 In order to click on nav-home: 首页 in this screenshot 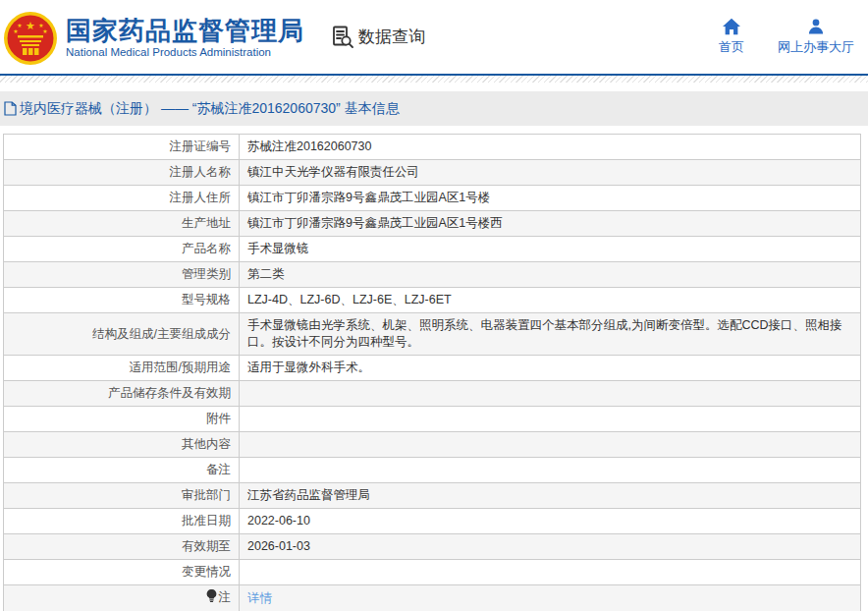, I will do `click(732, 37)`.